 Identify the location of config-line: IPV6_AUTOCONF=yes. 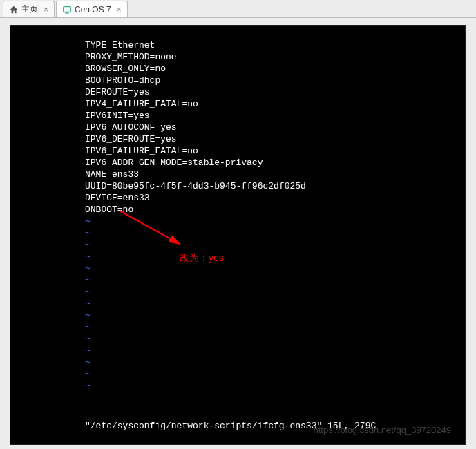
(238, 127).